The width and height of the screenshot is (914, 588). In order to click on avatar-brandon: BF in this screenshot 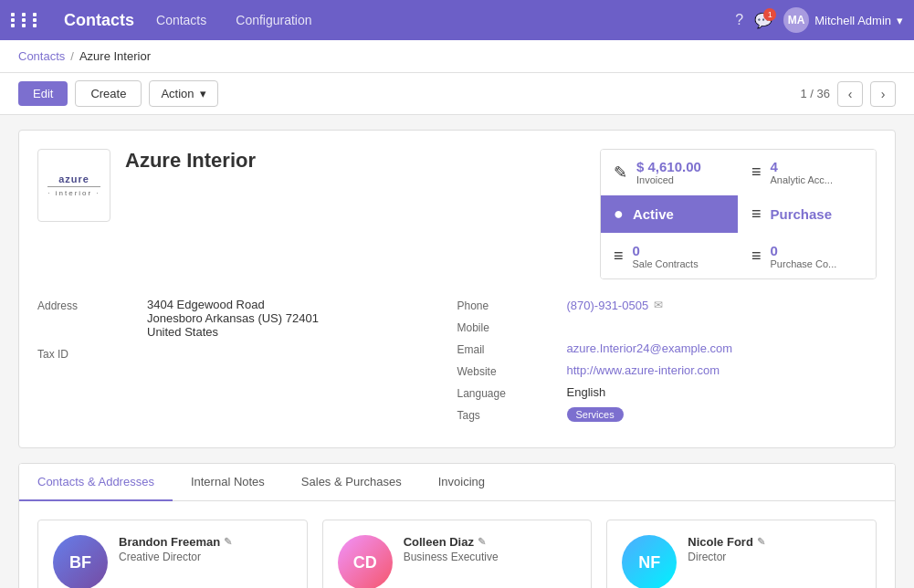, I will do `click(80, 562)`.